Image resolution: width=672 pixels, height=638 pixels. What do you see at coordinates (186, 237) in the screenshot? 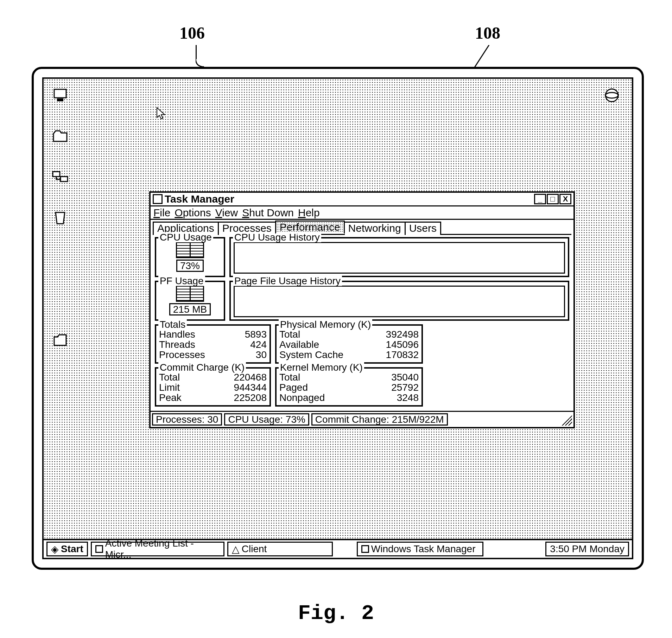
I see `cpu-usage-label: CPU Usage` at bounding box center [186, 237].